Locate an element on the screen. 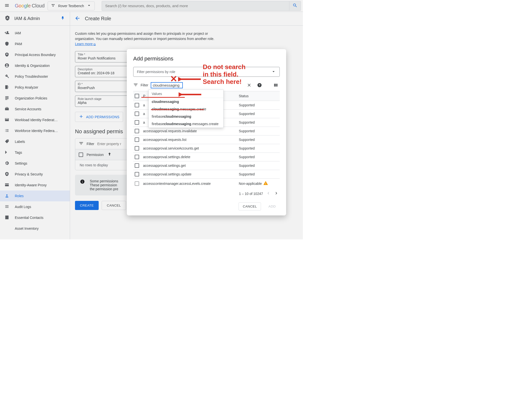 This screenshot has width=519, height=420. gear-icon is located at coordinates (7, 163).